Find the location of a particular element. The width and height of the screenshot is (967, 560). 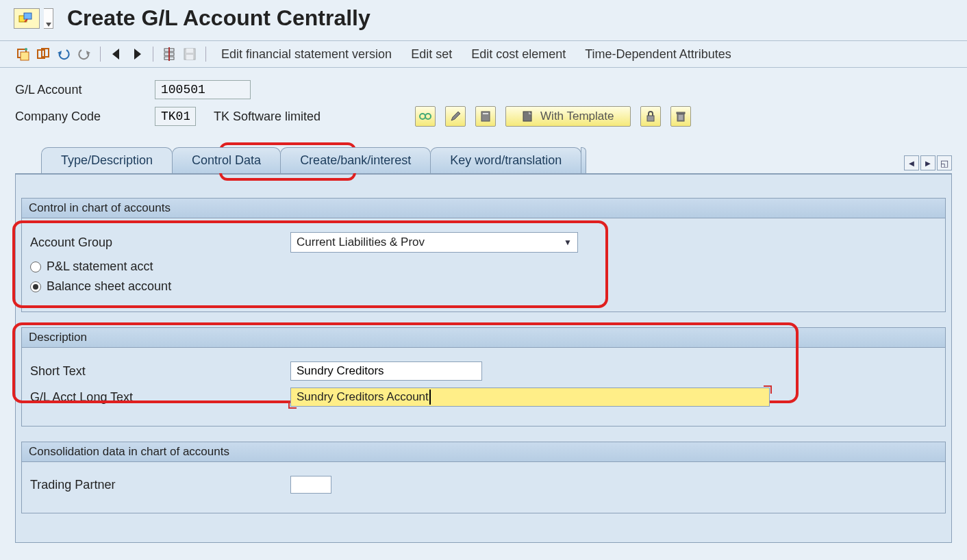

tab-scroll-left-icon: ◄ is located at coordinates (912, 163).